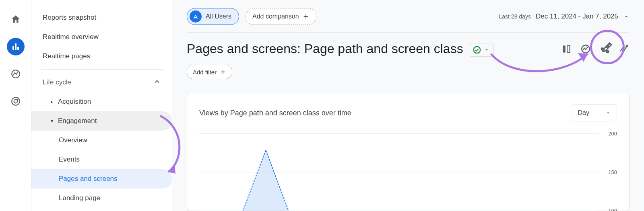  I want to click on sidebar-item-engagement: ▾ Engagement, so click(102, 121).